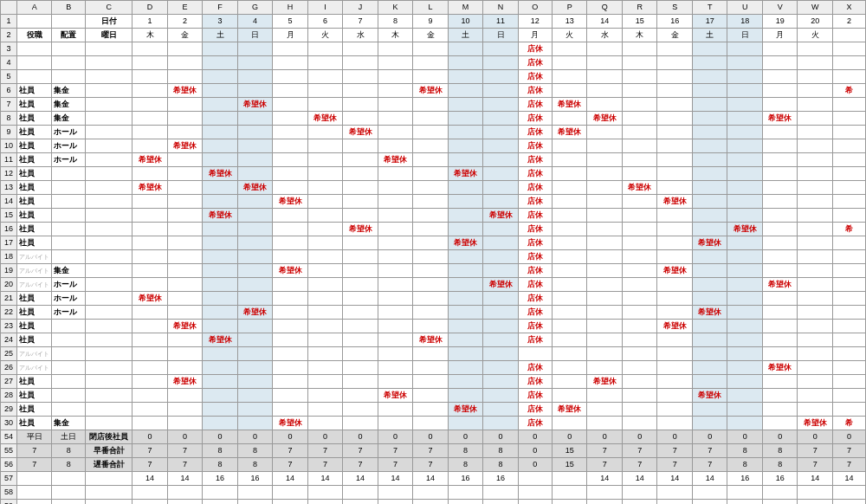 Image resolution: width=866 pixels, height=504 pixels. What do you see at coordinates (9, 313) in the screenshot?
I see `row-header: 22` at bounding box center [9, 313].